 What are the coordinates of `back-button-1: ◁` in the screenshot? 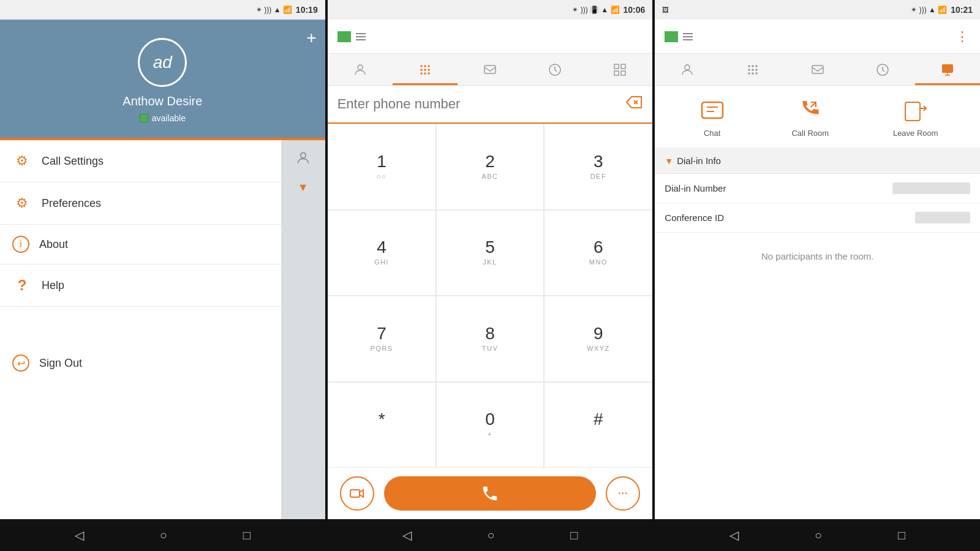 It's located at (80, 535).